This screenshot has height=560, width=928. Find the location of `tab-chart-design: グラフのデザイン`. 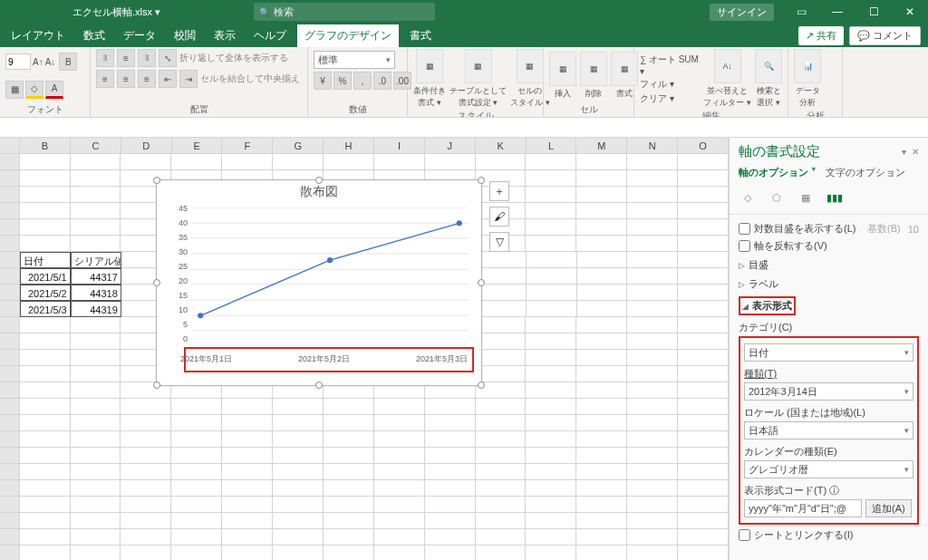

tab-chart-design: グラフのデザイン is located at coordinates (348, 36).